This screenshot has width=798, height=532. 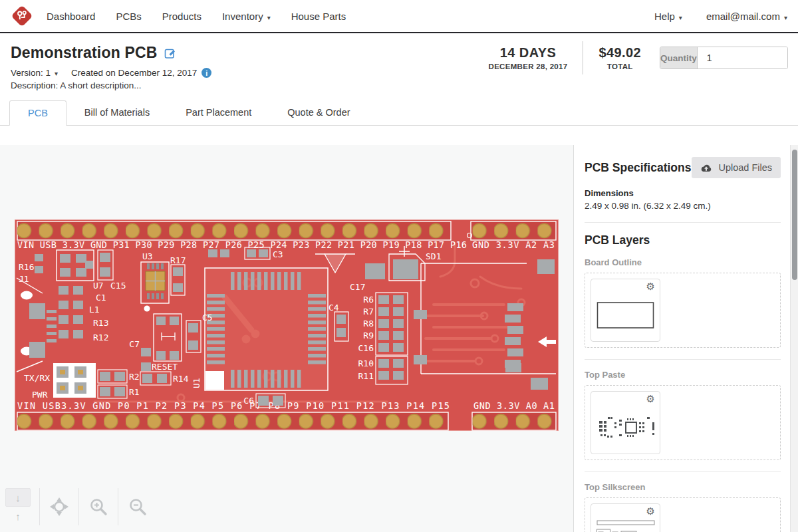 I want to click on sidebar-title: PCB Specifications, so click(x=638, y=166).